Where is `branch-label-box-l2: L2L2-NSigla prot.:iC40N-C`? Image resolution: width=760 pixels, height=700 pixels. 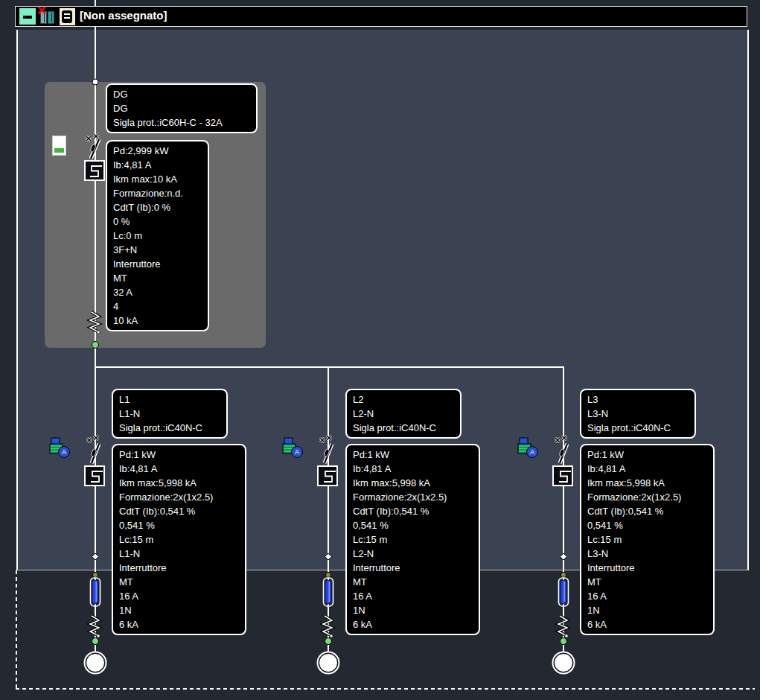
branch-label-box-l2: L2L2-NSigla prot.:iC40N-C is located at coordinates (403, 414).